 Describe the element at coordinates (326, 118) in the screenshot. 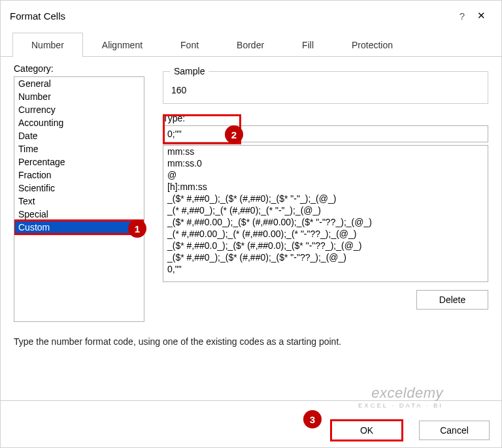

I see `type-label: Type:` at that location.